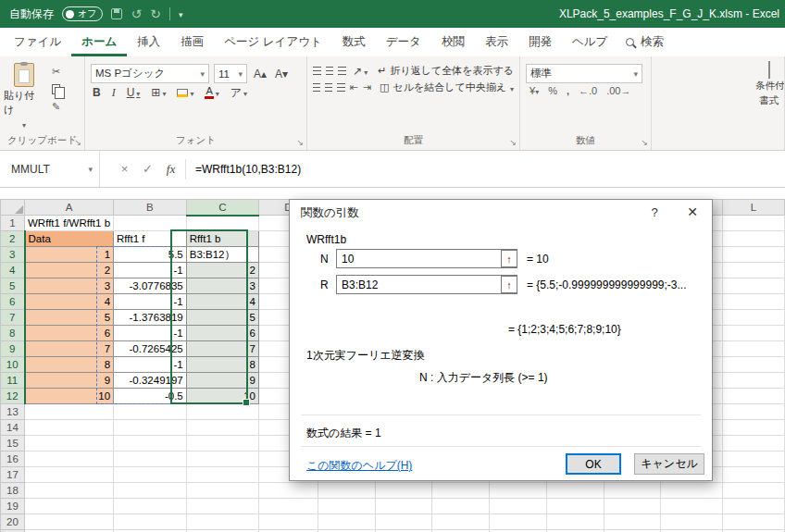 This screenshot has width=785, height=532. What do you see at coordinates (222, 490) in the screenshot?
I see `cell-C18` at bounding box center [222, 490].